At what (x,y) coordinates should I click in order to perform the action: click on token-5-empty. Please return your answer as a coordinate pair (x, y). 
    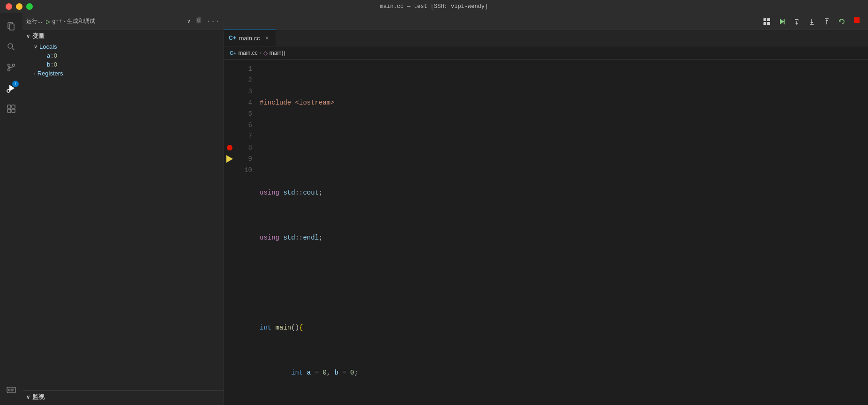
    Looking at the image, I should click on (262, 283).